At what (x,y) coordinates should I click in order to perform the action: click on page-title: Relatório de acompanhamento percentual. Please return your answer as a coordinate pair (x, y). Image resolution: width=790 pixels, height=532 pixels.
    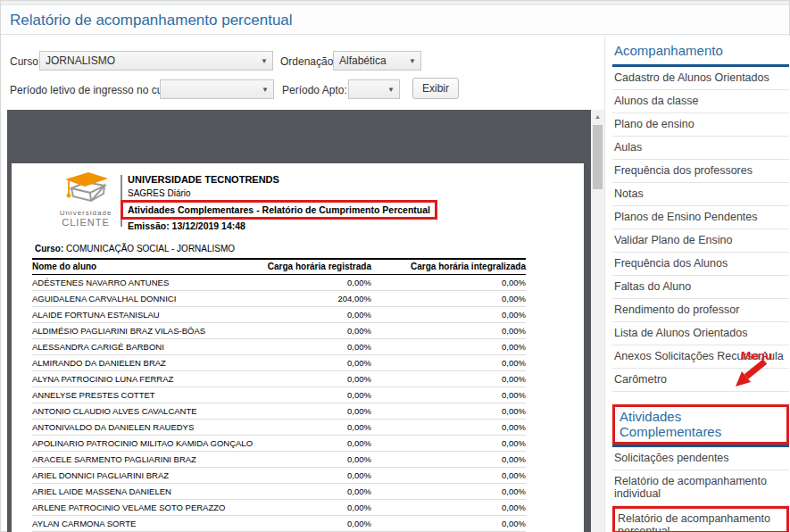
    Looking at the image, I should click on (395, 18).